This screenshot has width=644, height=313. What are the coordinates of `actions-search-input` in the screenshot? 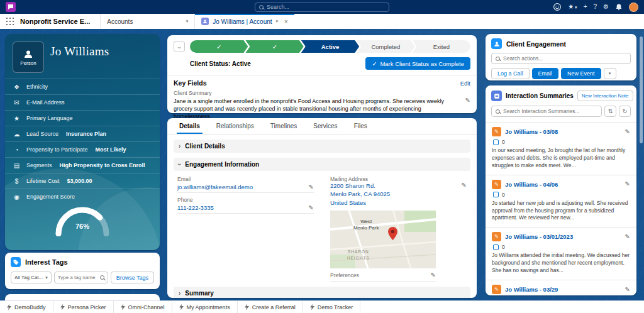 It's located at (565, 58).